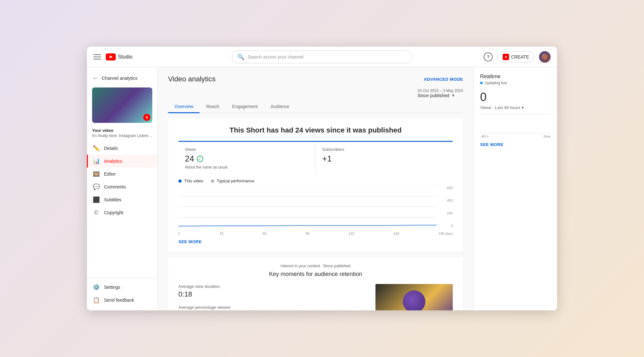 This screenshot has width=644, height=357. I want to click on video-preview-circle, so click(414, 300).